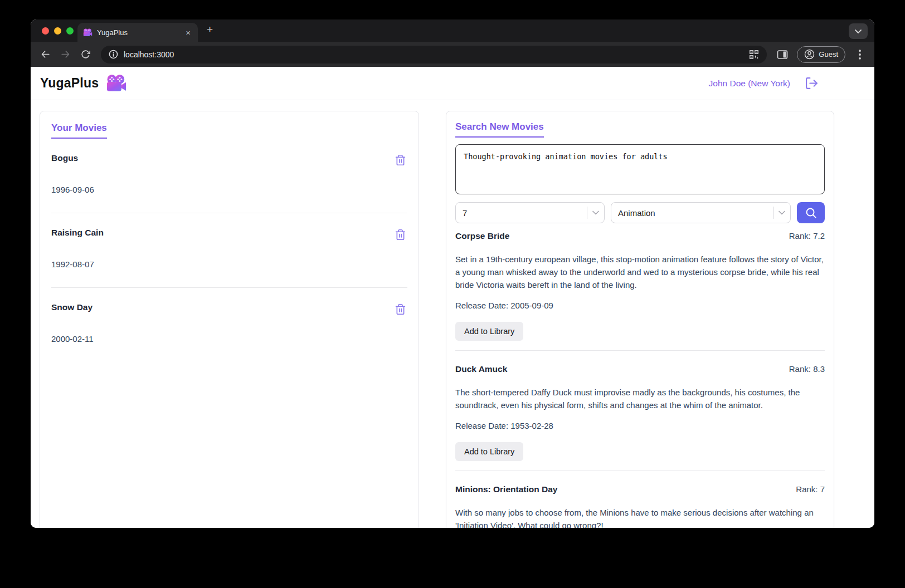  What do you see at coordinates (79, 130) in the screenshot?
I see `your-movies-title: Your Movies` at bounding box center [79, 130].